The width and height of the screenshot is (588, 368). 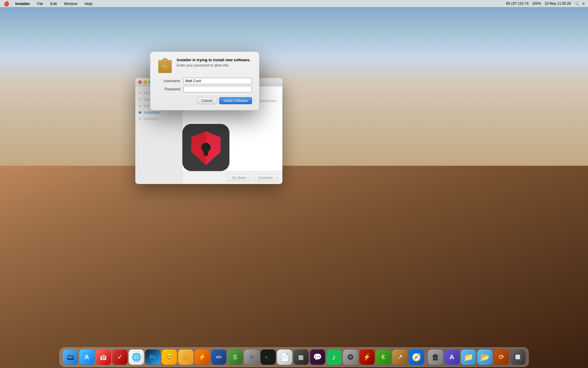 I want to click on dock-icon-chrome: 🌐, so click(x=136, y=357).